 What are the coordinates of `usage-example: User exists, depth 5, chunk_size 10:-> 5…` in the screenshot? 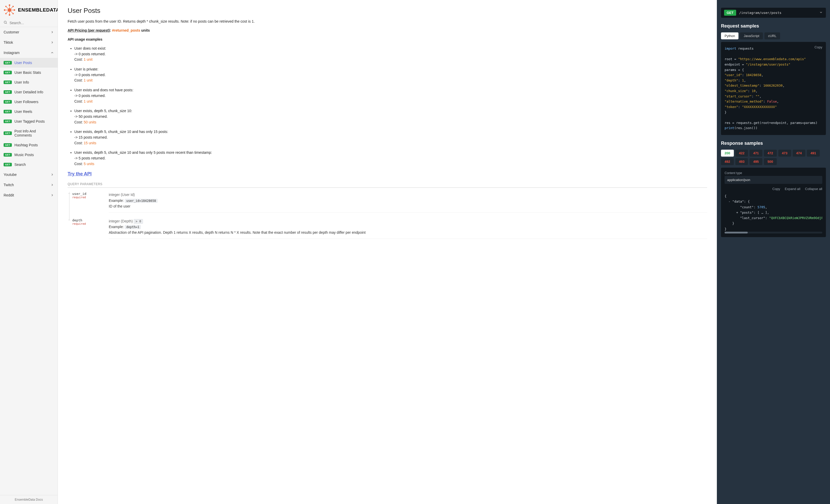 It's located at (391, 117).